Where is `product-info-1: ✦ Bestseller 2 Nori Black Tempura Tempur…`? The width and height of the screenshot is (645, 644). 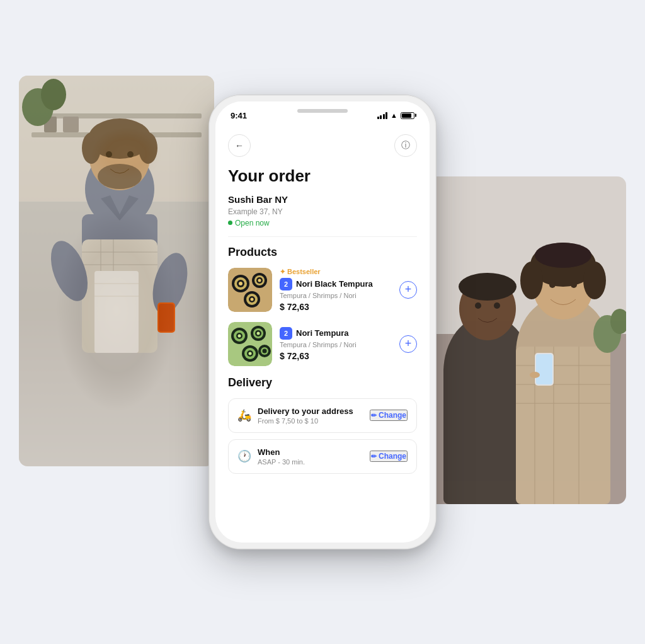
product-info-1: ✦ Bestseller 2 Nori Black Tempura Tempur… is located at coordinates (336, 290).